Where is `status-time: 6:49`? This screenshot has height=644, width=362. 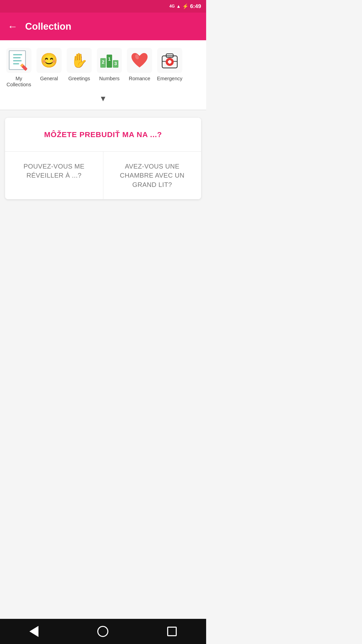 status-time: 6:49 is located at coordinates (196, 6).